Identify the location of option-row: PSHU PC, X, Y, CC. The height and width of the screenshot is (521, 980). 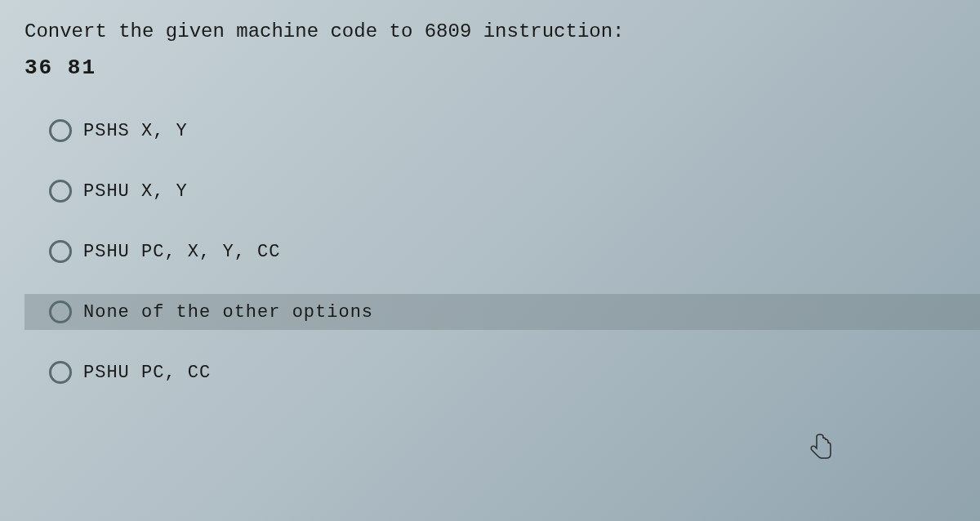
(502, 252).